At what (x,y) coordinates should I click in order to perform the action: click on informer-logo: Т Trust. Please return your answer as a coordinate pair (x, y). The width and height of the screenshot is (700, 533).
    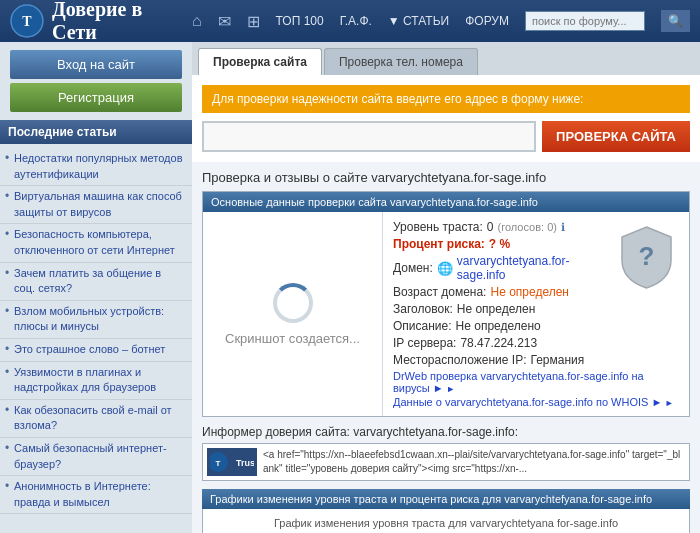
    Looking at the image, I should click on (232, 462).